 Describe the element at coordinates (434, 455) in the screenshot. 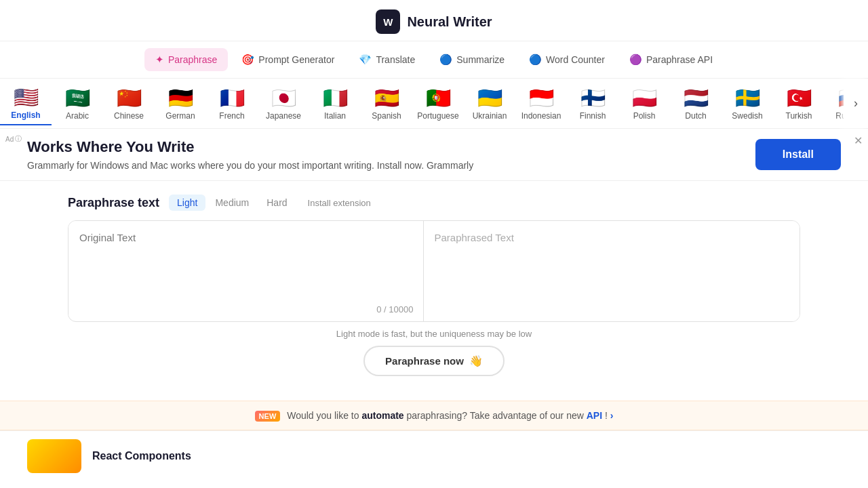

I see `bottom-ad: React Components` at that location.